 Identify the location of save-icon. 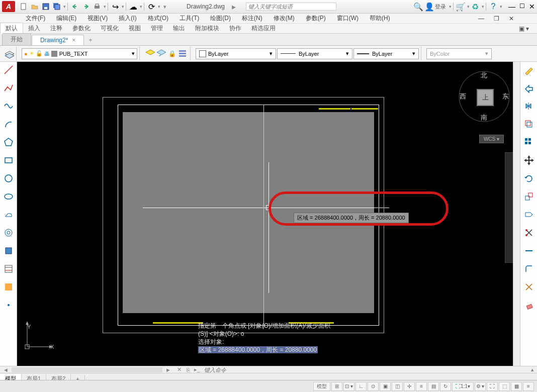
(46, 7).